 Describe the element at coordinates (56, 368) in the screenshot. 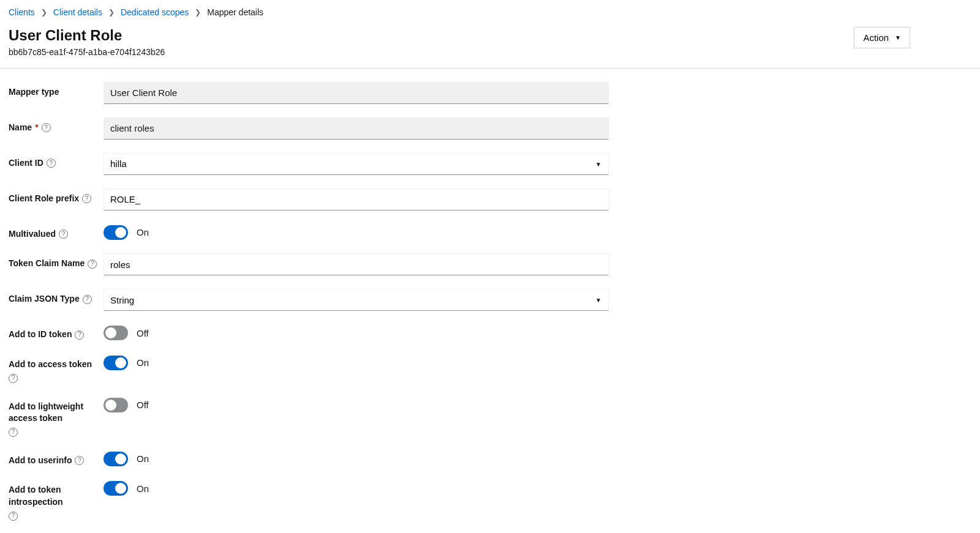

I see `label-add-access-token: Add to access token ?` at that location.